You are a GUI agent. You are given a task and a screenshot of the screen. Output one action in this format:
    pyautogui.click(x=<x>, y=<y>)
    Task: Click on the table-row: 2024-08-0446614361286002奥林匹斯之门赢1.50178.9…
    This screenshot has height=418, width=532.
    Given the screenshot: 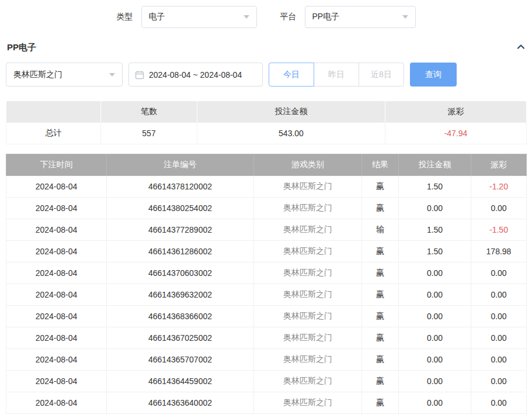 What is the action you would take?
    pyautogui.click(x=266, y=251)
    